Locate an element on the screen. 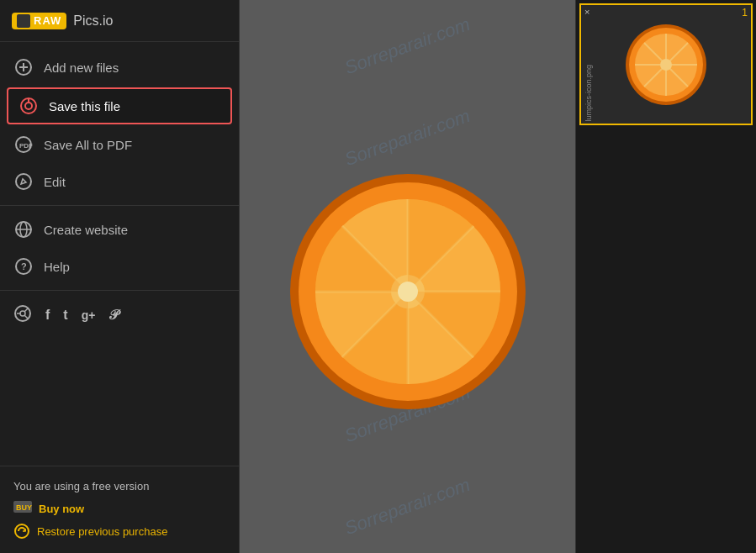 The width and height of the screenshot is (756, 553). logo-film-icon is located at coordinates (24, 21).